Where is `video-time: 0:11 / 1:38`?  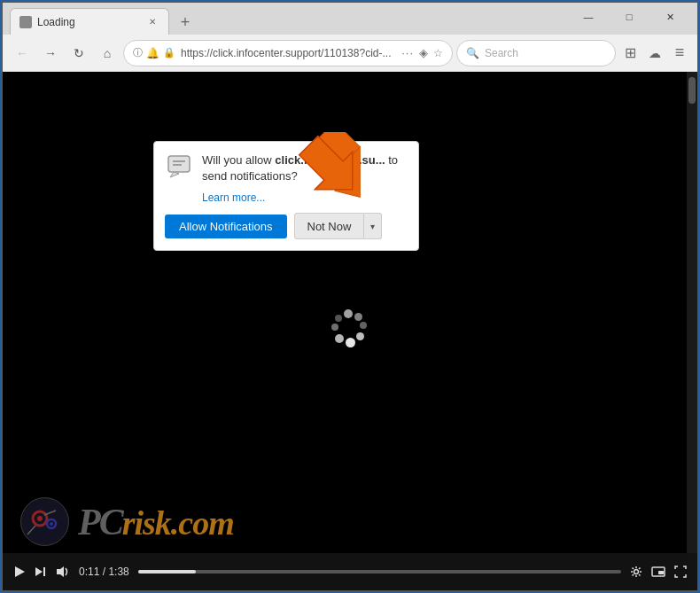
video-time: 0:11 / 1:38 is located at coordinates (105, 572).